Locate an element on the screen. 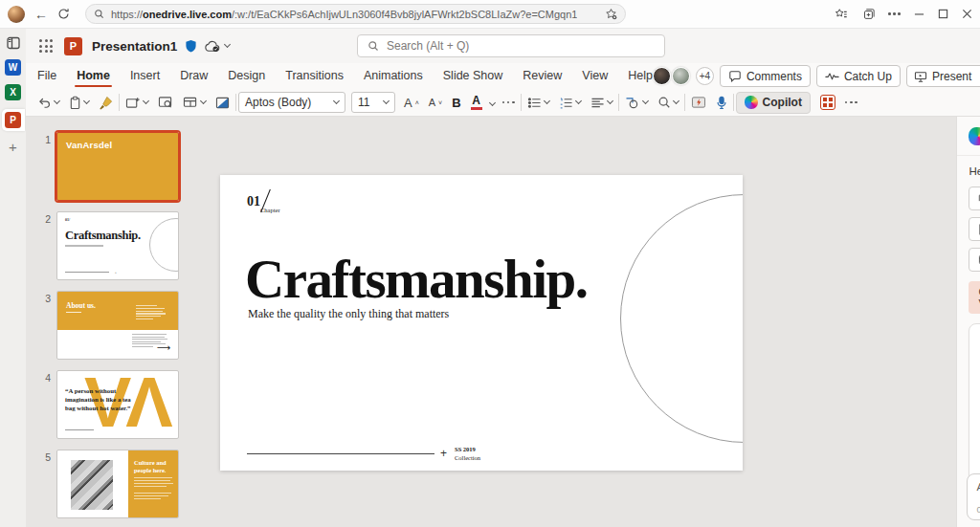 The image size is (980, 527). suggestion-add-slide: Add a slide about... is located at coordinates (974, 260).